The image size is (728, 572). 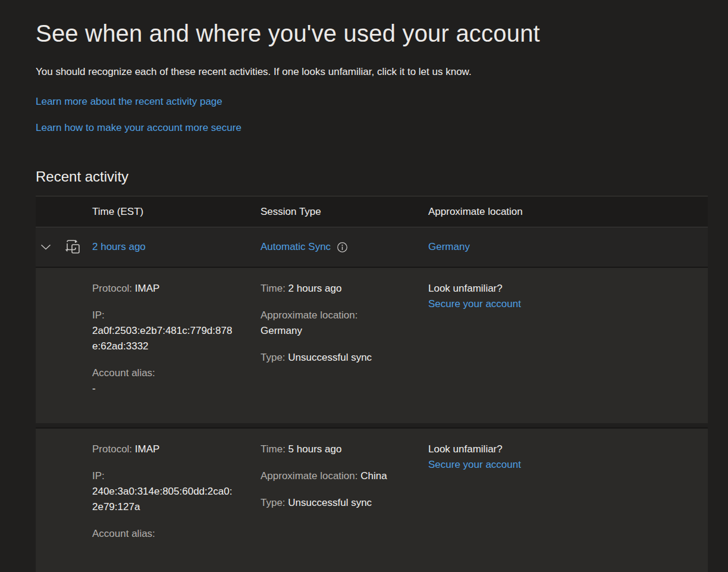 I want to click on time-row: Time: 2 hours ago, so click(x=335, y=289).